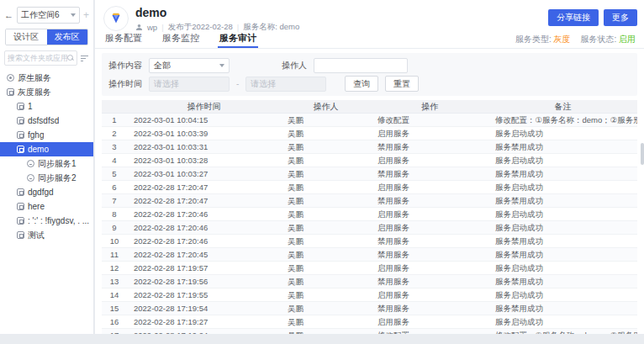  What do you see at coordinates (47, 192) in the screenshot?
I see `tree-item-8: dgdfgd` at bounding box center [47, 192].